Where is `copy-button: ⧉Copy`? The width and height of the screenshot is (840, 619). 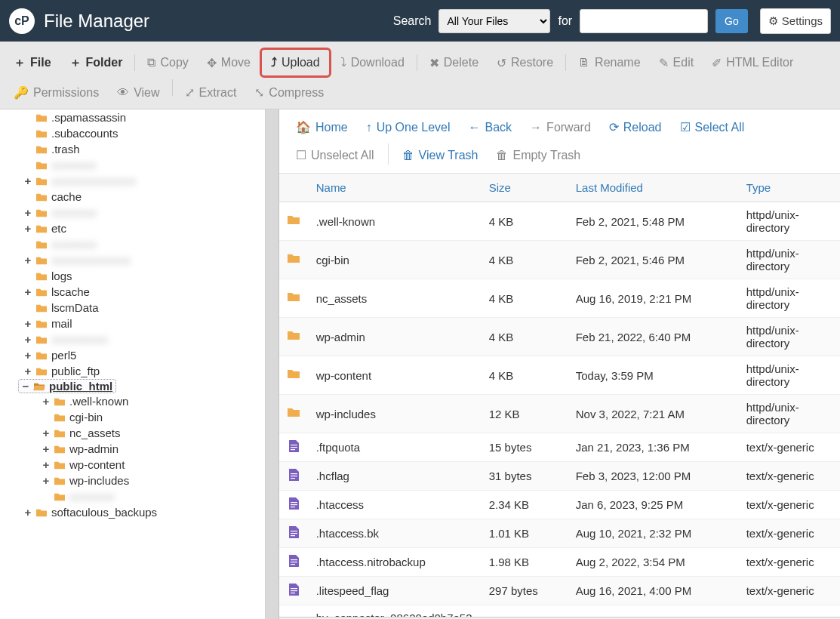
copy-button: ⧉Copy is located at coordinates (168, 63).